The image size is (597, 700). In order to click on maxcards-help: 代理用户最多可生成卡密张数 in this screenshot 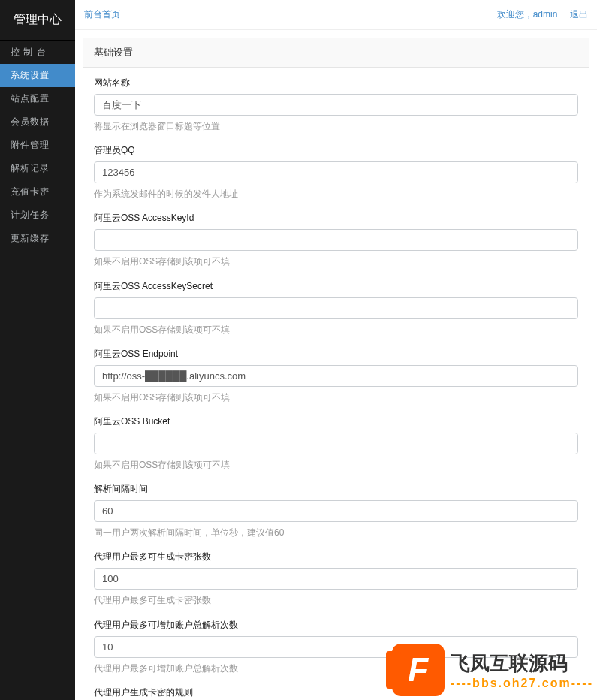, I will do `click(336, 601)`.